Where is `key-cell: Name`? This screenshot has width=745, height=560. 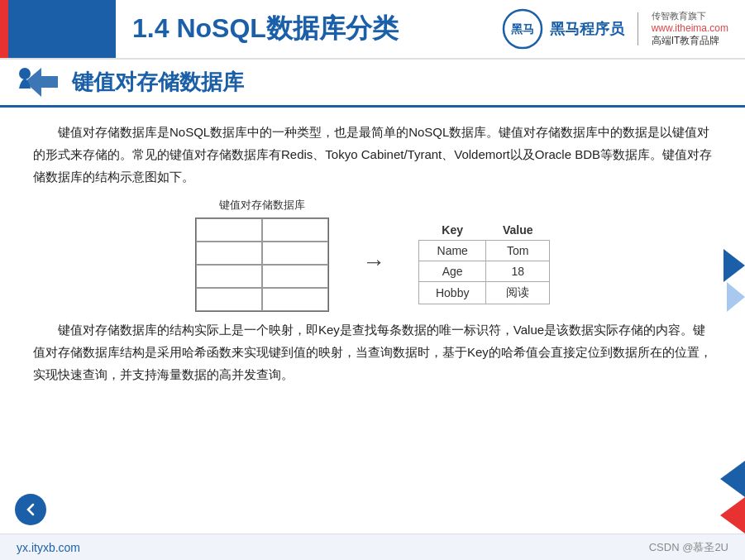
key-cell: Name is located at coordinates (451, 251).